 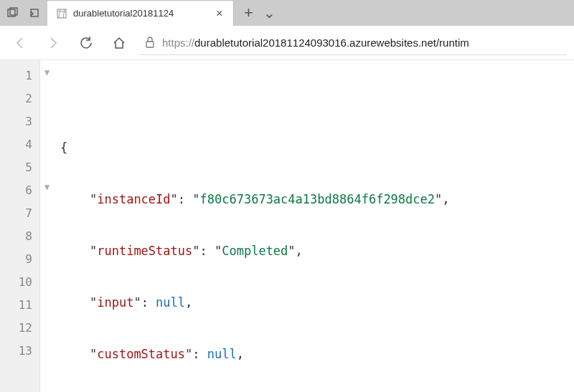 I want to click on code-line: "customStatus": null,, so click(x=317, y=354).